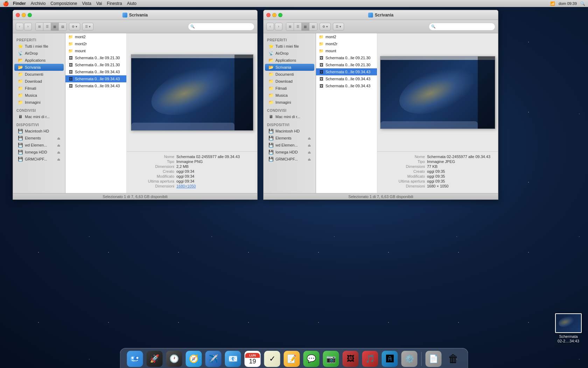  What do you see at coordinates (272, 359) in the screenshot?
I see `dock-item-reminders: ✓` at bounding box center [272, 359].